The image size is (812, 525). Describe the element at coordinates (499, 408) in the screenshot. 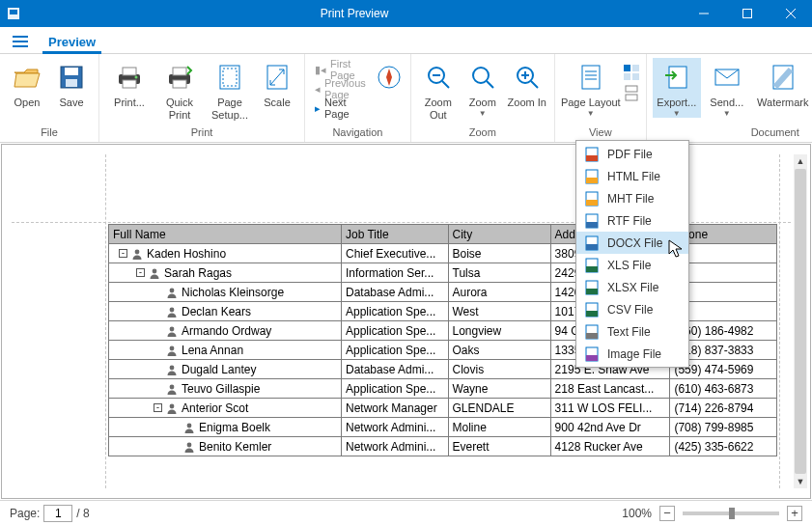

I see `cell: GLENDALE` at that location.